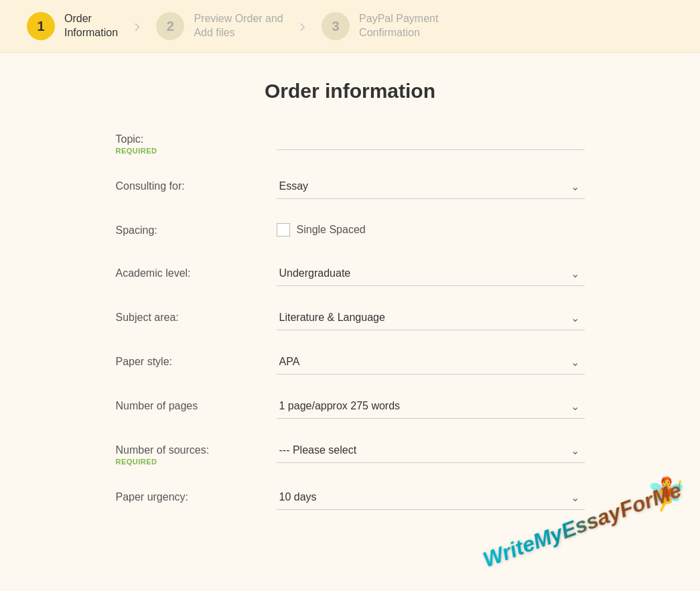 Image resolution: width=700 pixels, height=591 pixels. I want to click on chevron-1: ›, so click(137, 26).